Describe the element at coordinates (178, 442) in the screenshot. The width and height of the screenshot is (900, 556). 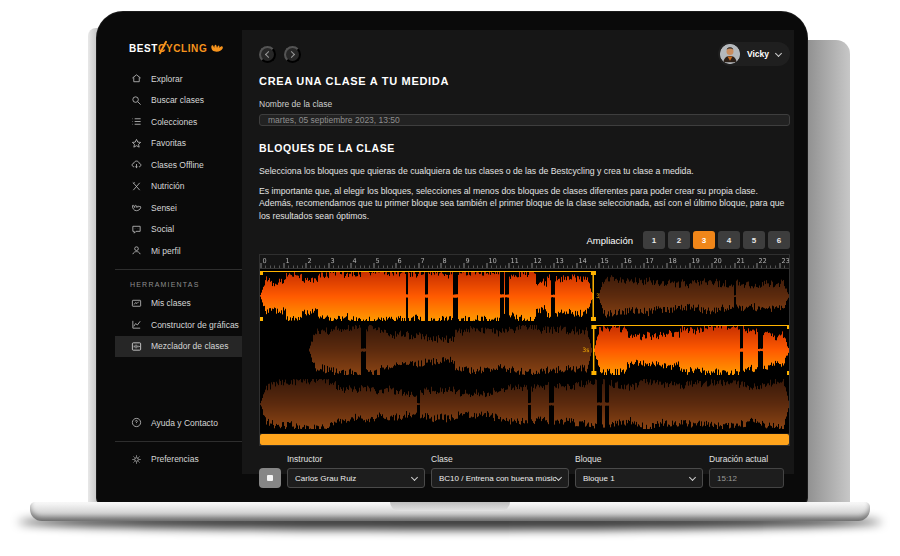
I see `sidebar-divider` at that location.